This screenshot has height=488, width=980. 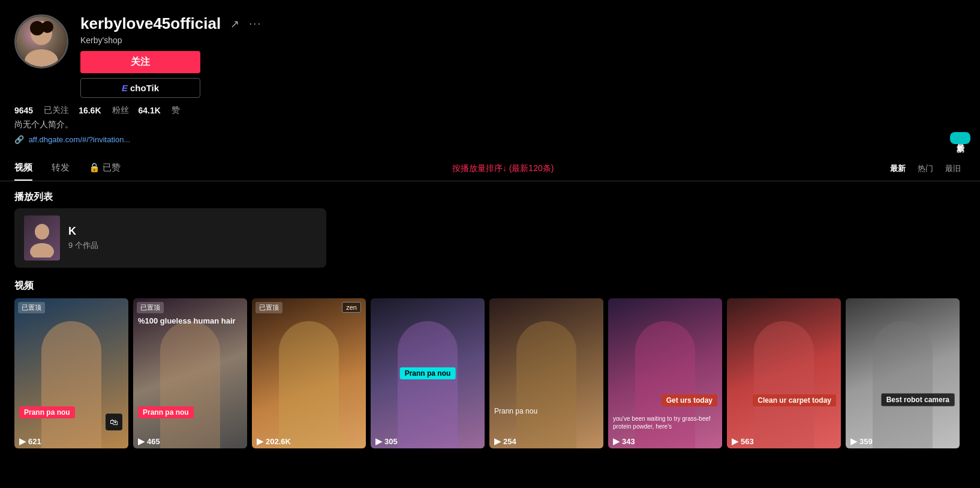 I want to click on video-overlay-1: Prann pa nou, so click(x=47, y=412).